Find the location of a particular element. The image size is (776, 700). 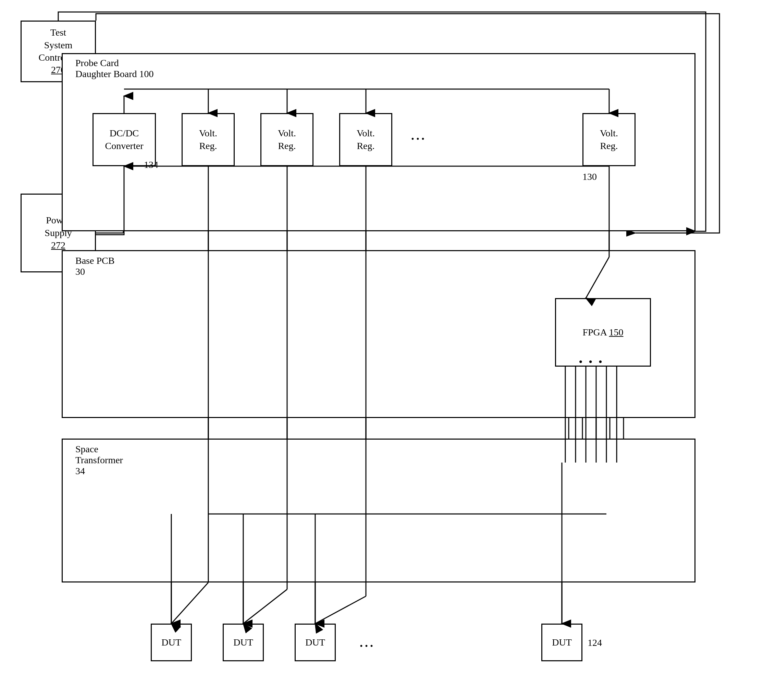

dut4-box: DUT is located at coordinates (562, 642).